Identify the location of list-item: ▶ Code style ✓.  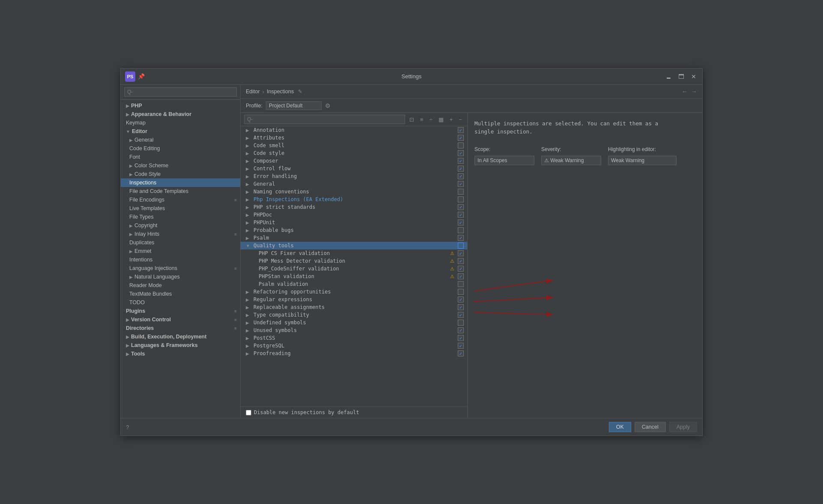
(354, 153).